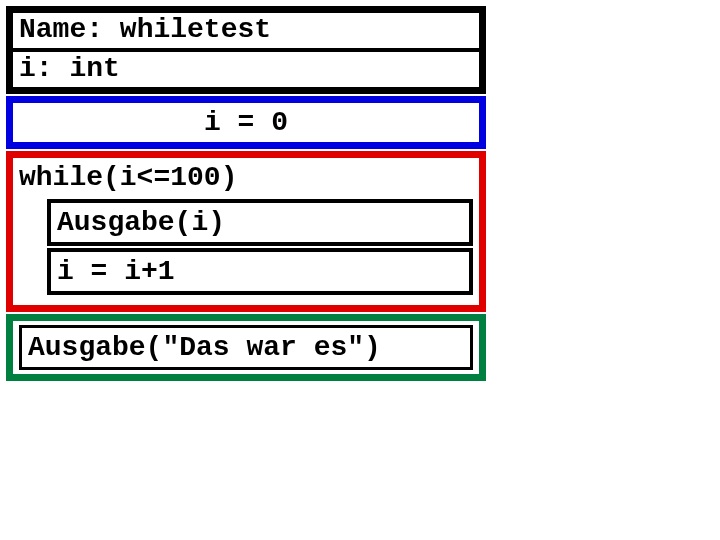  What do you see at coordinates (70, 68) in the screenshot?
I see `var-decl-text: i: int` at bounding box center [70, 68].